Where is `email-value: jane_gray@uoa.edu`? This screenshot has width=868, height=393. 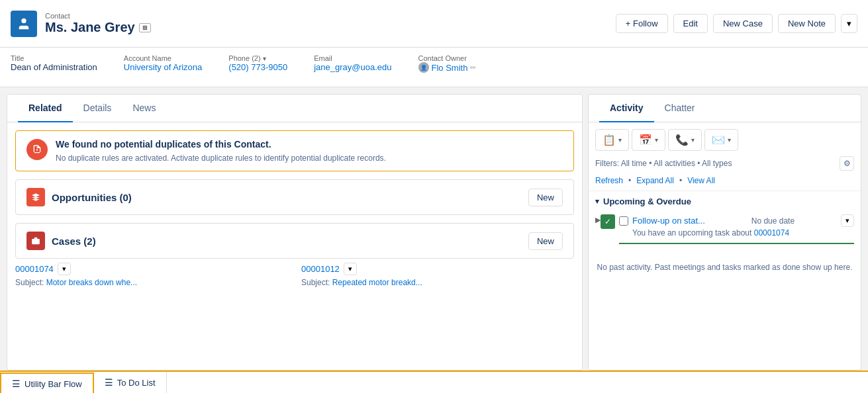 email-value: jane_gray@uoa.edu is located at coordinates (352, 67).